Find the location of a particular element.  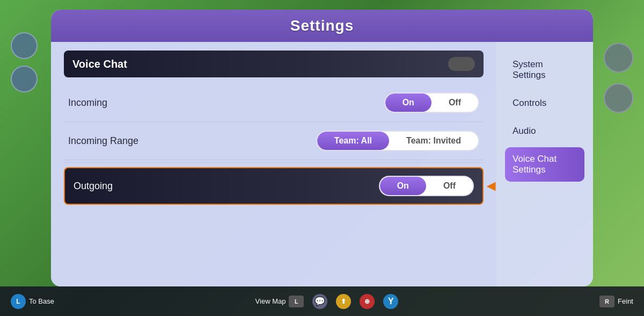

bottom-icon-3: ⊕ is located at coordinates (367, 301).